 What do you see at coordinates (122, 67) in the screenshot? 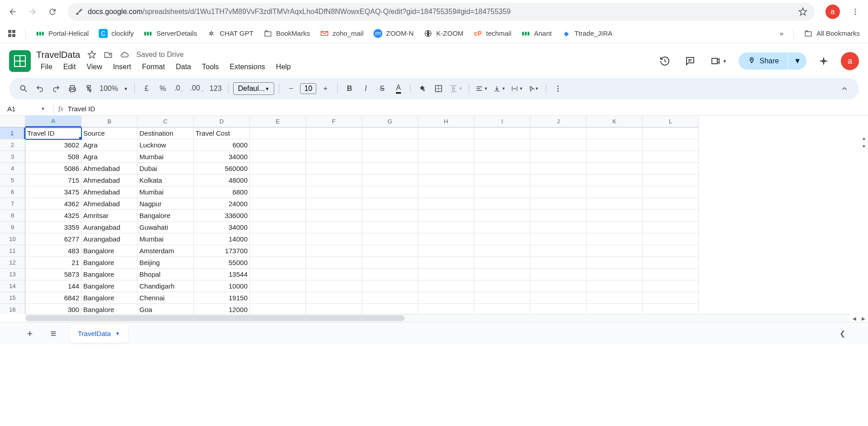
I see `menu-insert: Insert` at bounding box center [122, 67].